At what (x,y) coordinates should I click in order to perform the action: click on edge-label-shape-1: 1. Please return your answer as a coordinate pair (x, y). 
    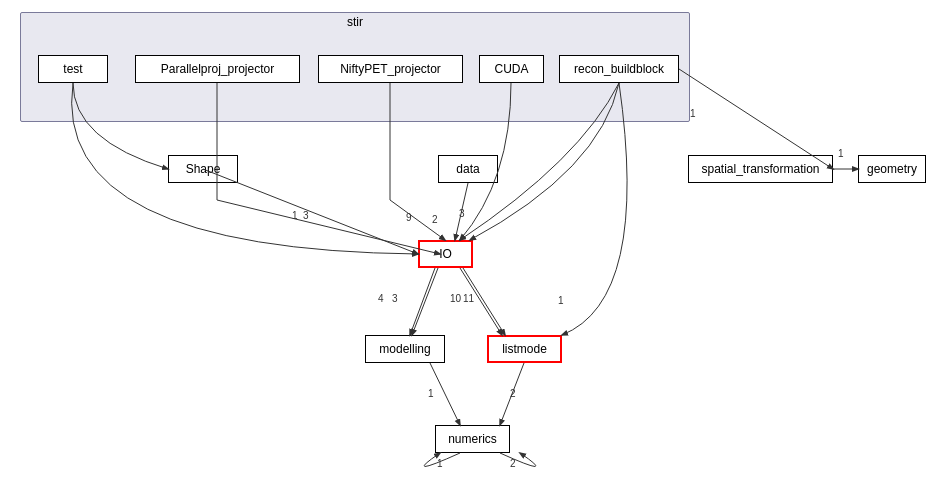
    Looking at the image, I should click on (295, 216).